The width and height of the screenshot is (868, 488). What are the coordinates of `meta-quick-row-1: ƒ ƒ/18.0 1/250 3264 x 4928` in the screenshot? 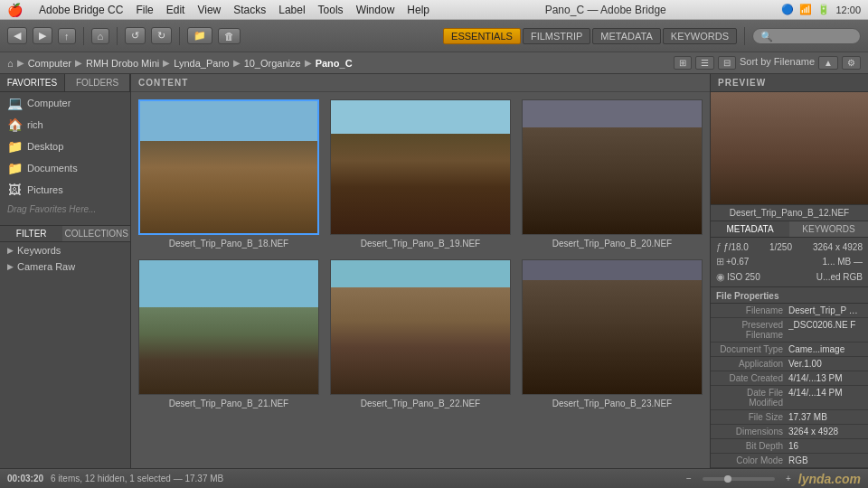 It's located at (789, 247).